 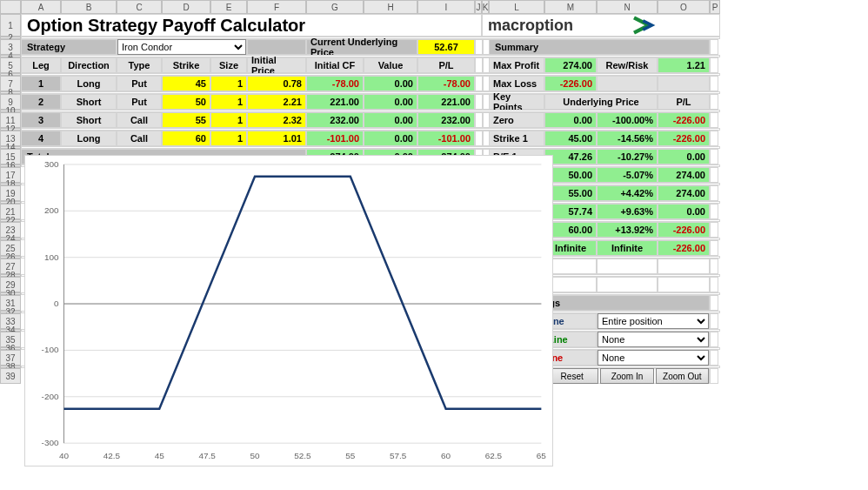 I want to click on svg-text: 200, so click(x=52, y=211).